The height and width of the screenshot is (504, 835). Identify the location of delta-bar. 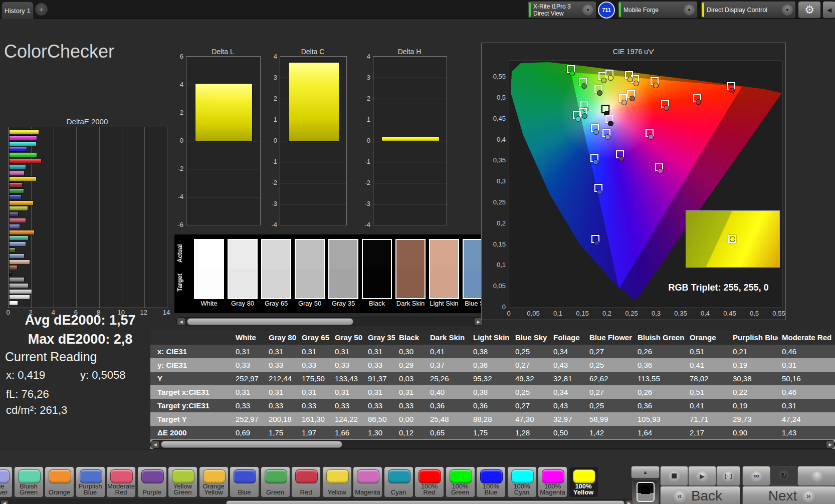
(224, 112).